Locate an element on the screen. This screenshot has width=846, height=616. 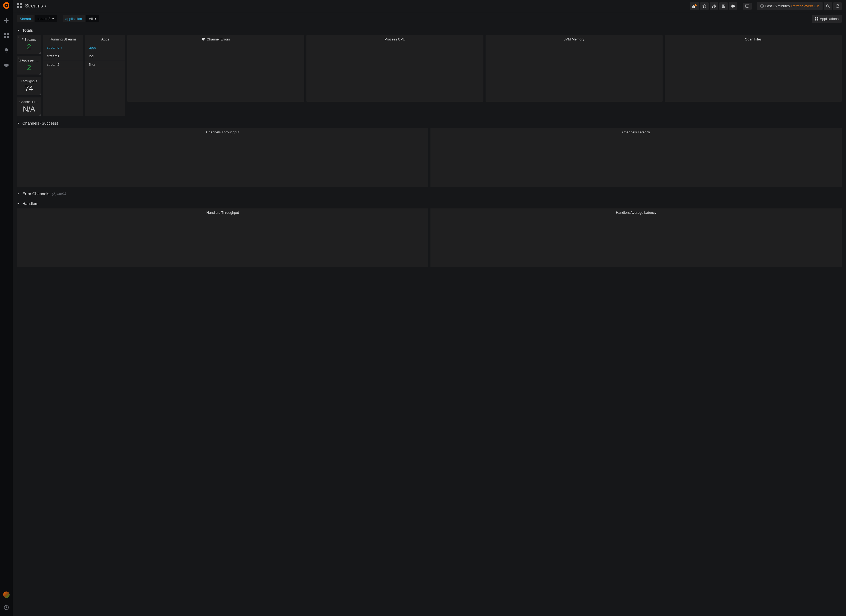
var-application-dropdown: All ▼ is located at coordinates (93, 19).